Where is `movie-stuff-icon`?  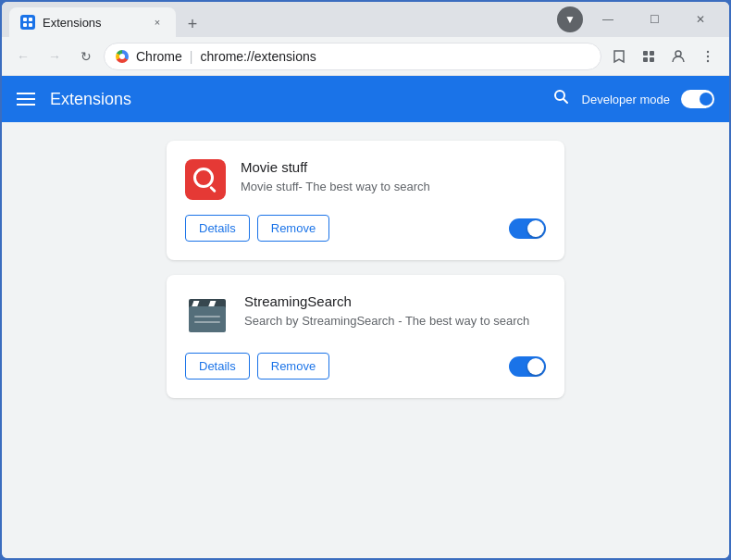 movie-stuff-icon is located at coordinates (205, 180).